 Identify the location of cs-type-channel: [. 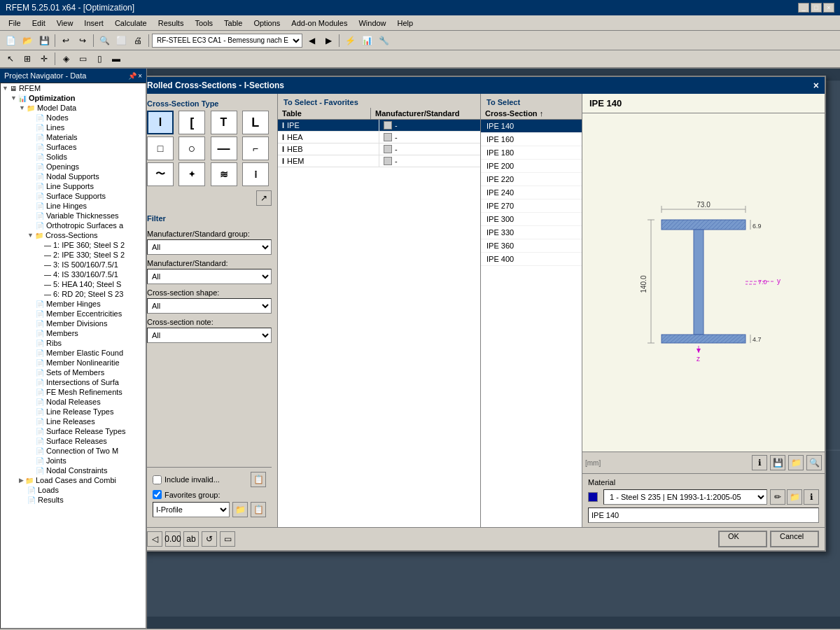
(192, 122).